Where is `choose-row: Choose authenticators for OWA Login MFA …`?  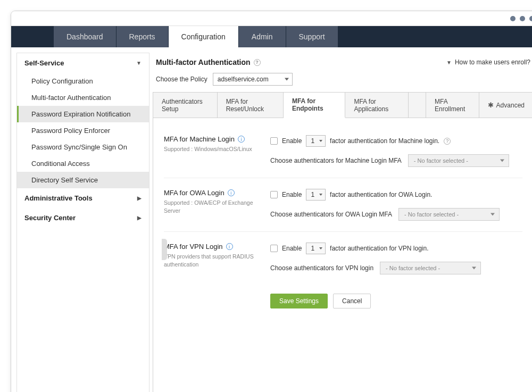
choose-row: Choose authenticators for OWA Login MFA … is located at coordinates (396, 214).